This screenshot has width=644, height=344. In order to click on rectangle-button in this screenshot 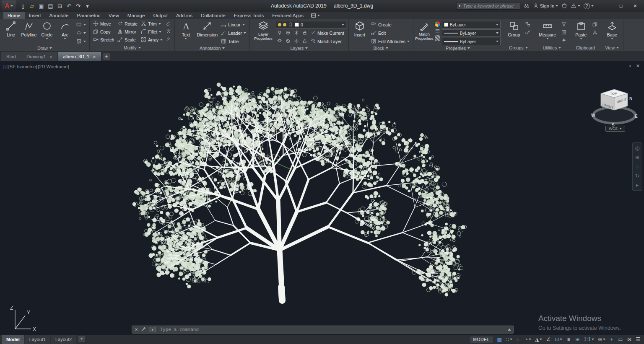, I will do `click(81, 25)`.